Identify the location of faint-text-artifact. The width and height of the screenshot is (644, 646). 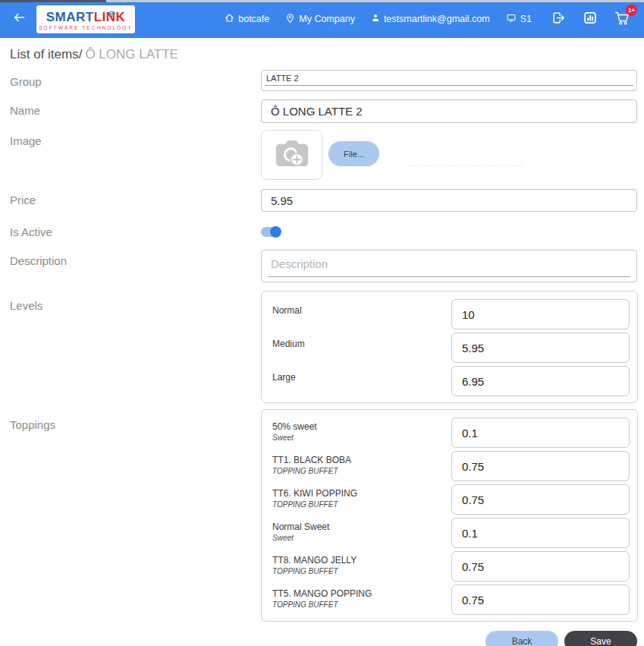
(466, 165).